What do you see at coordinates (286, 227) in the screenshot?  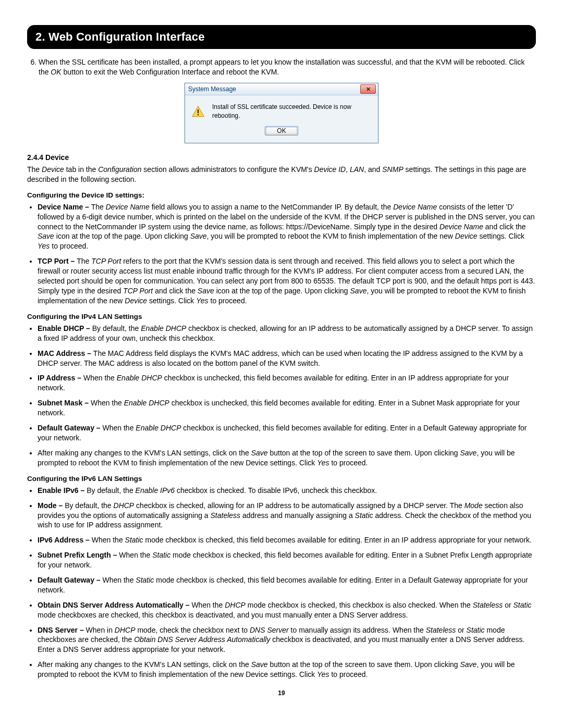 I see `item-body: The Device Name field allows you to assi…` at bounding box center [286, 227].